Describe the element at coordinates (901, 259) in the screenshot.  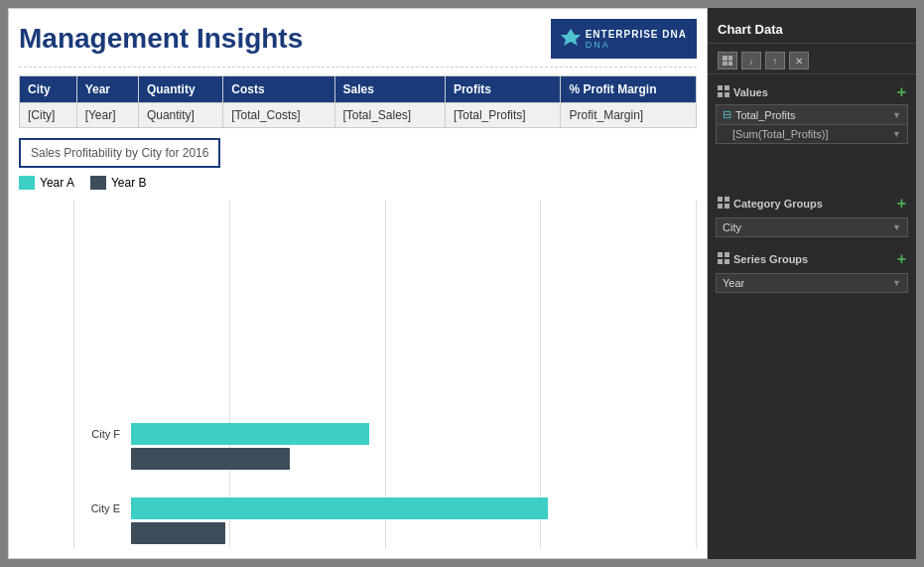
I see `series-add-btn: +` at that location.